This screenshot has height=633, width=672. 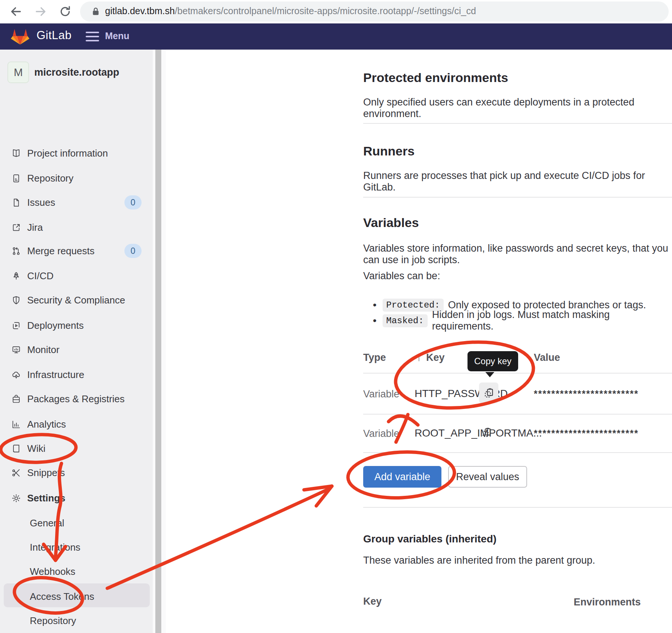 What do you see at coordinates (76, 300) in the screenshot?
I see `sidebar-item-security-compliance: Security & Compliance` at bounding box center [76, 300].